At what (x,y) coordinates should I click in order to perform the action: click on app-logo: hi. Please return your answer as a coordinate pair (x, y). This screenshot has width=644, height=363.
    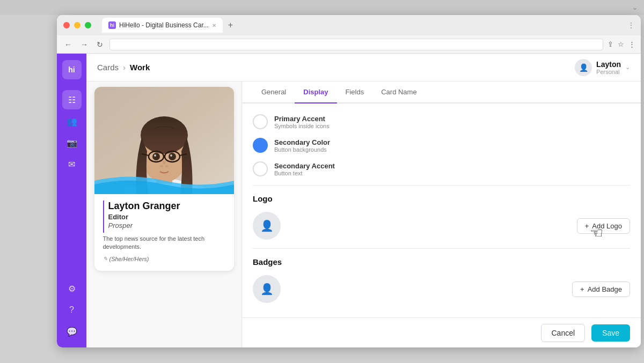
    Looking at the image, I should click on (72, 70).